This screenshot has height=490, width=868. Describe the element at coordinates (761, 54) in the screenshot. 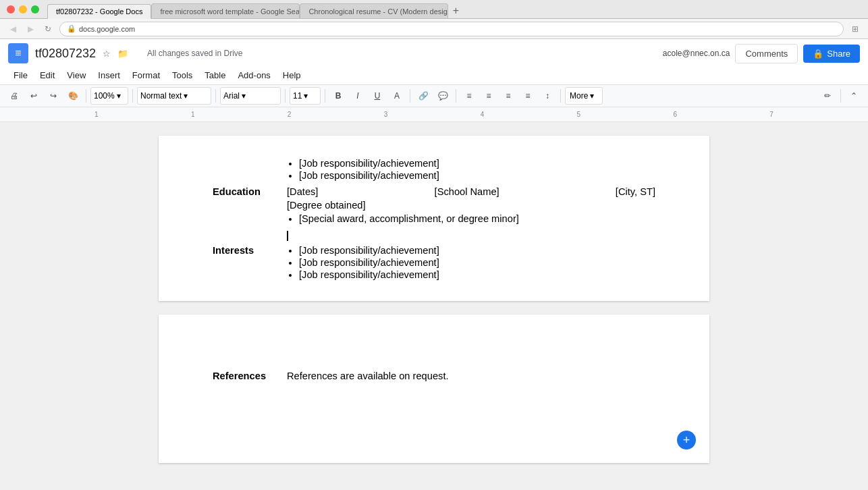

I see `docs-header-actions: acole@nnec.on.ca Comments 🔒 Share` at that location.